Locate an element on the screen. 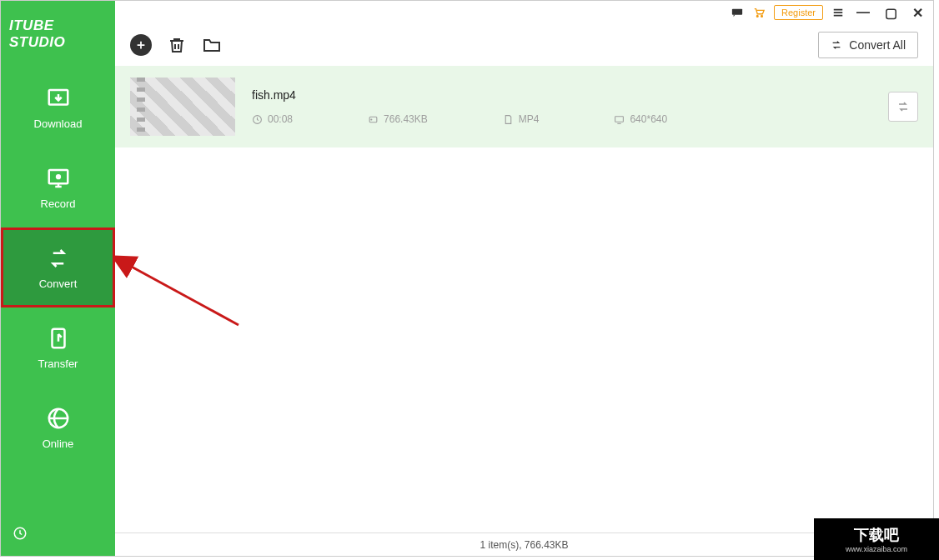 The width and height of the screenshot is (939, 560). plus-icon is located at coordinates (141, 45).